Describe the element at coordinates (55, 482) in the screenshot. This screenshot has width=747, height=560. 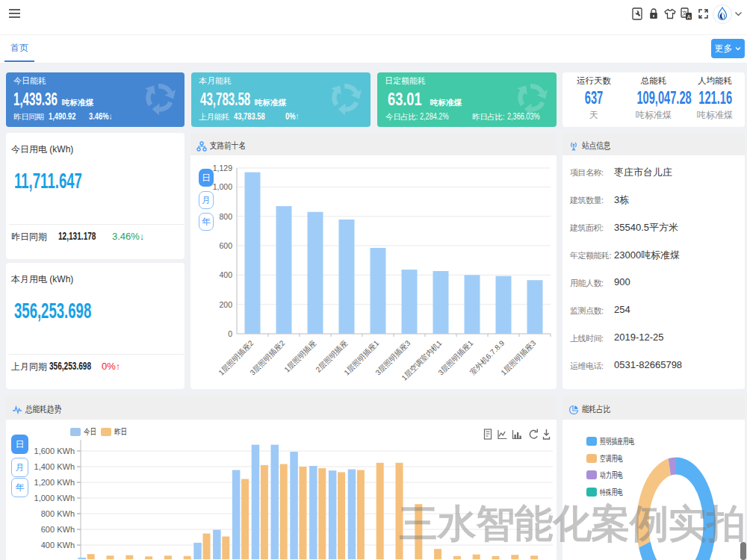
I see `svg-text: 1,200 KWh` at that location.